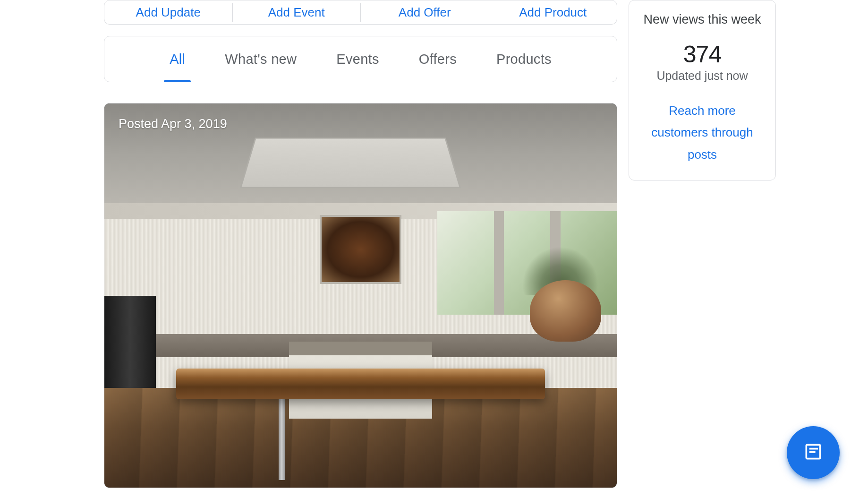 Image resolution: width=868 pixels, height=498 pixels. I want to click on action-bar: Add Update Add Event Add Offer Add Produ…, so click(361, 12).